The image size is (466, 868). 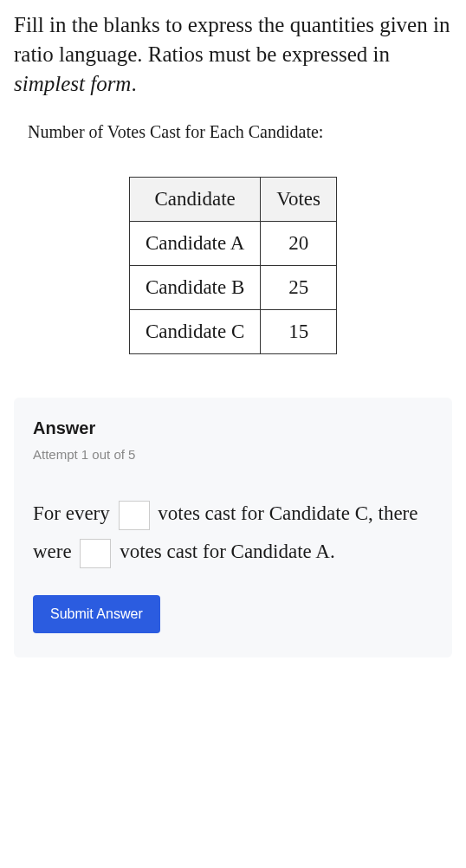 What do you see at coordinates (232, 333) in the screenshot?
I see `table-row: Candidate C 15` at bounding box center [232, 333].